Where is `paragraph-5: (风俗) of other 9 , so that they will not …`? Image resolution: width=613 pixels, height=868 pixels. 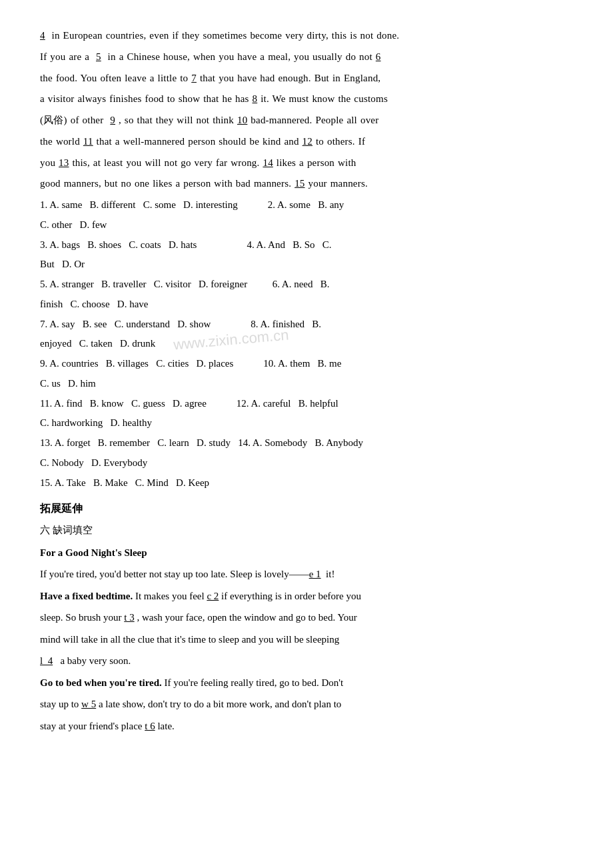
paragraph-5: (风俗) of other 9 , so that they will not … is located at coordinates (306, 121).